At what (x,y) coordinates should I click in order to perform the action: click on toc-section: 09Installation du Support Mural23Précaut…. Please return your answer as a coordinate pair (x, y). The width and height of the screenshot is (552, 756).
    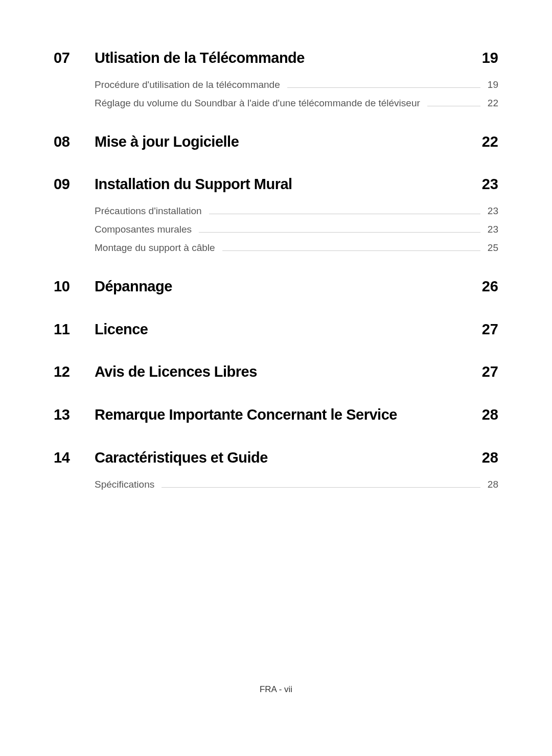
    Looking at the image, I should click on (276, 214).